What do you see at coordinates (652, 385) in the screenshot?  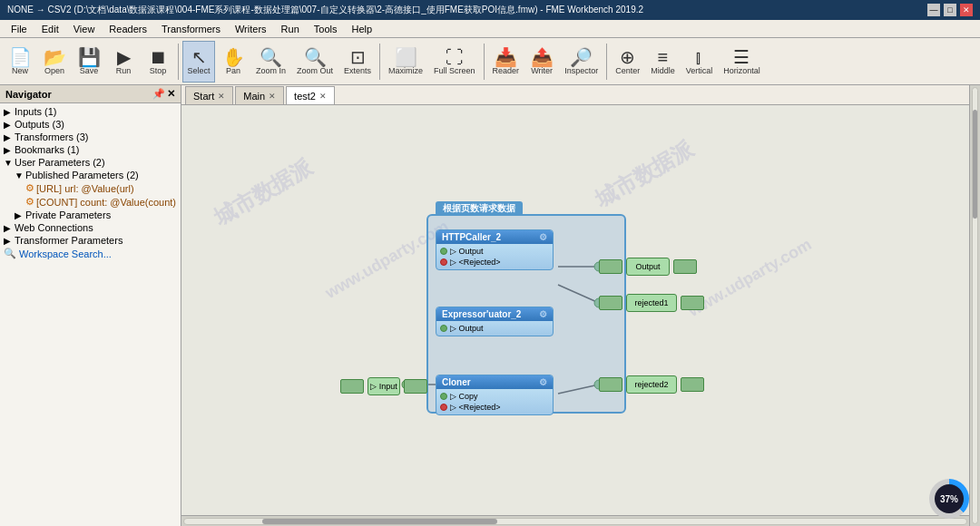 I see `rejected2-box: rejected2` at bounding box center [652, 385].